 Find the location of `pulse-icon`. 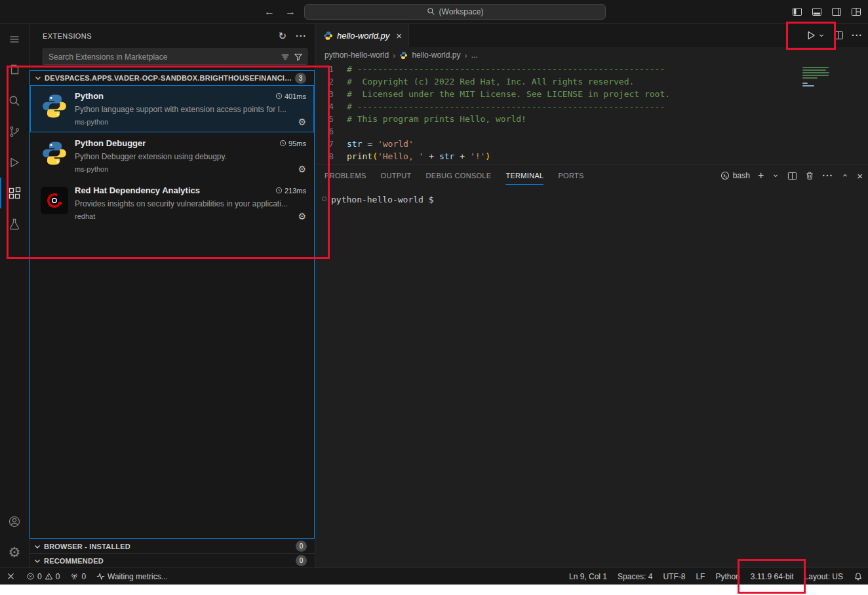

pulse-icon is located at coordinates (101, 577).